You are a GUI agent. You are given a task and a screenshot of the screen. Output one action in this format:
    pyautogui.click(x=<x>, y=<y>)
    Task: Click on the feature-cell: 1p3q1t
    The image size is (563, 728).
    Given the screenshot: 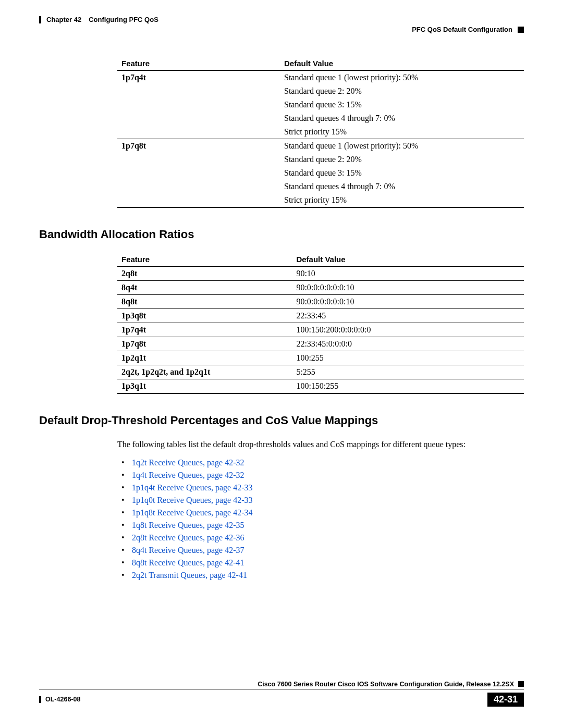 What is the action you would take?
    pyautogui.click(x=204, y=387)
    